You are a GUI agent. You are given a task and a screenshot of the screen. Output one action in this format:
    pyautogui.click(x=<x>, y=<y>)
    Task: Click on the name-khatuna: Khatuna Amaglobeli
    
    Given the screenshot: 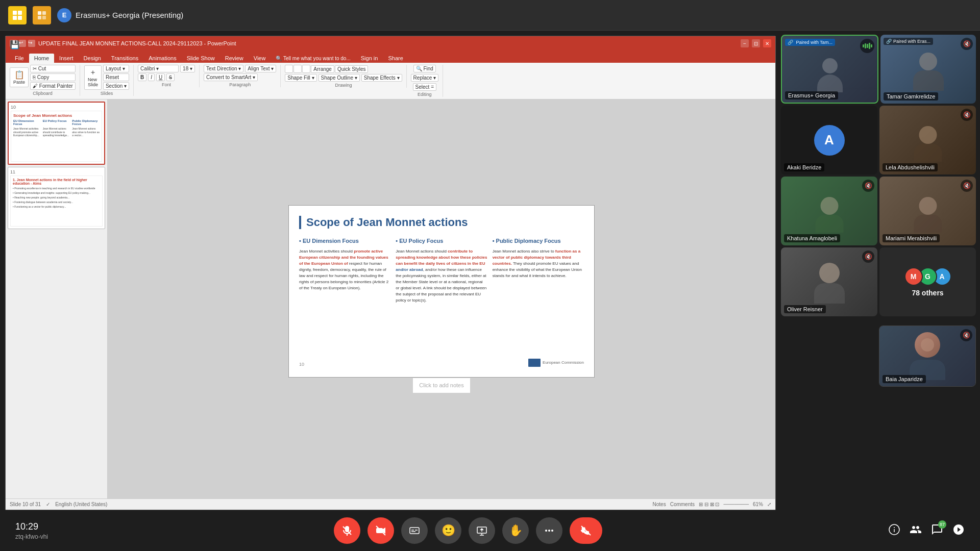 What is the action you would take?
    pyautogui.click(x=812, y=238)
    